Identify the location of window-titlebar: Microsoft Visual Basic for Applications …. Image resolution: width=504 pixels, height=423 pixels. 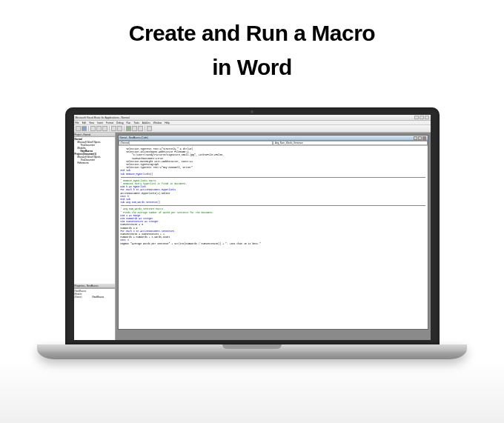
(252, 118).